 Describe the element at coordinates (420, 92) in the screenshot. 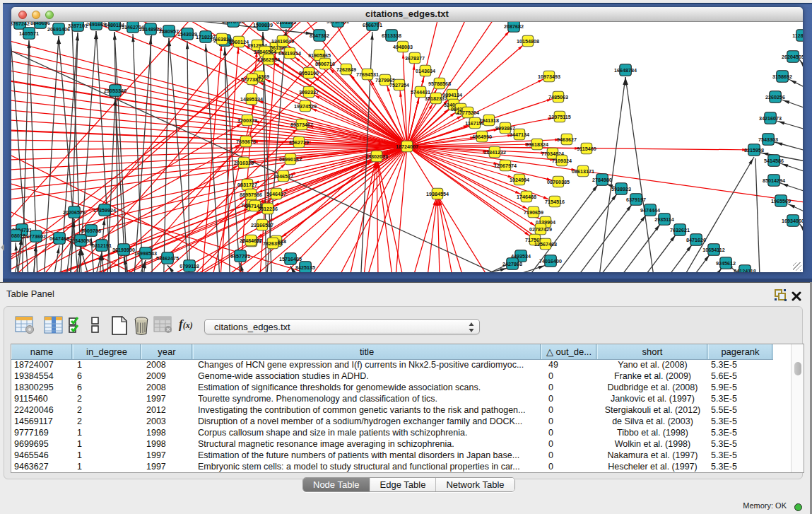

I see `svg-text: 5744431` at that location.